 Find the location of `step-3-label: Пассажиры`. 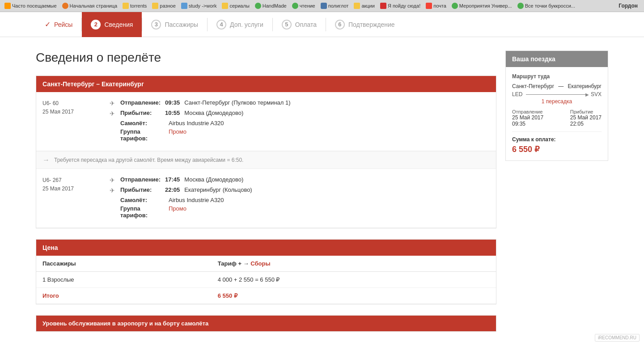

step-3-label: Пассажиры is located at coordinates (182, 25).